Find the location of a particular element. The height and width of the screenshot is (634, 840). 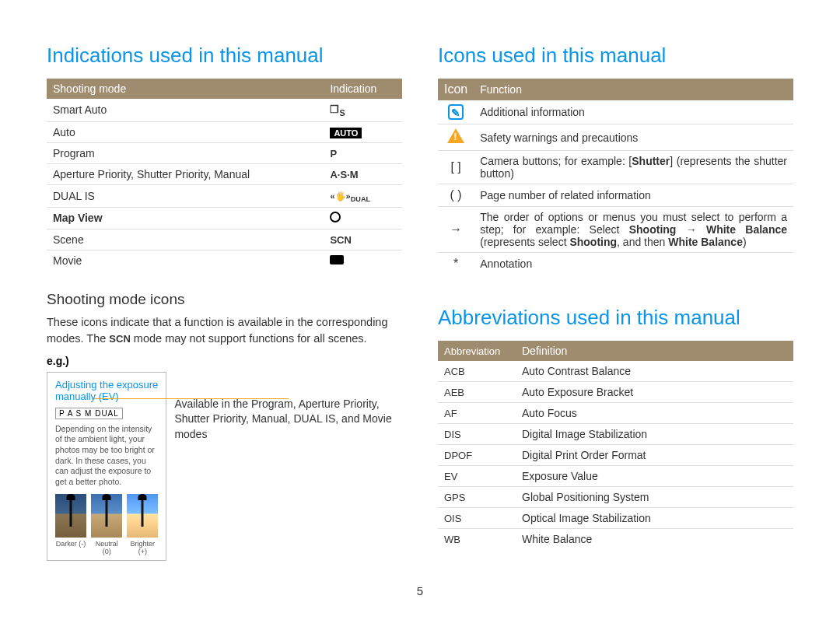

th-indication: Indication is located at coordinates (362, 89).